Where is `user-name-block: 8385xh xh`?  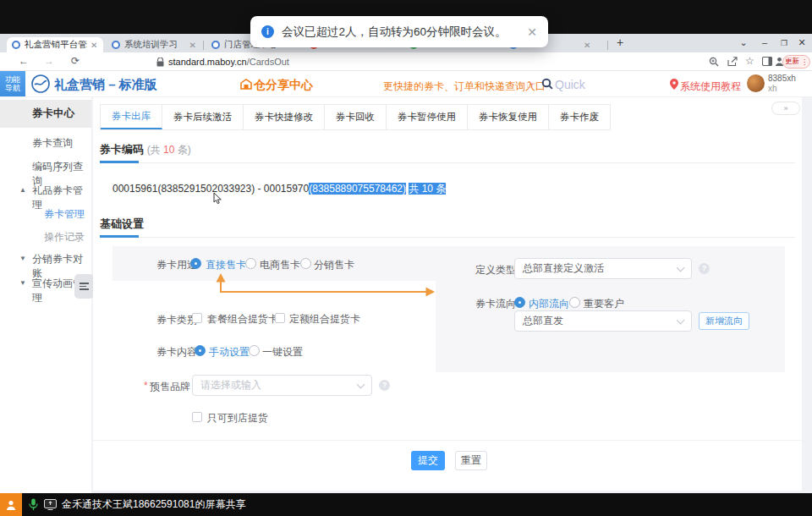 user-name-block: 8385xh xh is located at coordinates (782, 84).